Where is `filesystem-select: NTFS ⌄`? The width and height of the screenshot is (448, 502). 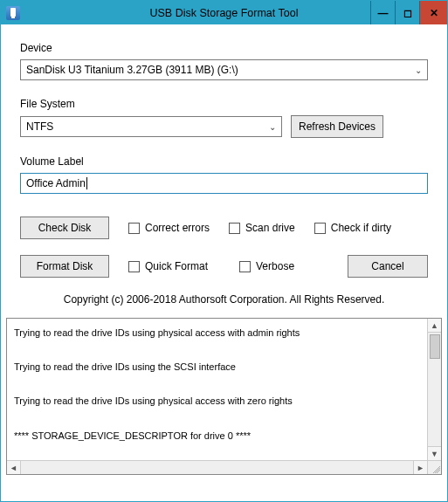 filesystem-select: NTFS ⌄ is located at coordinates (151, 127).